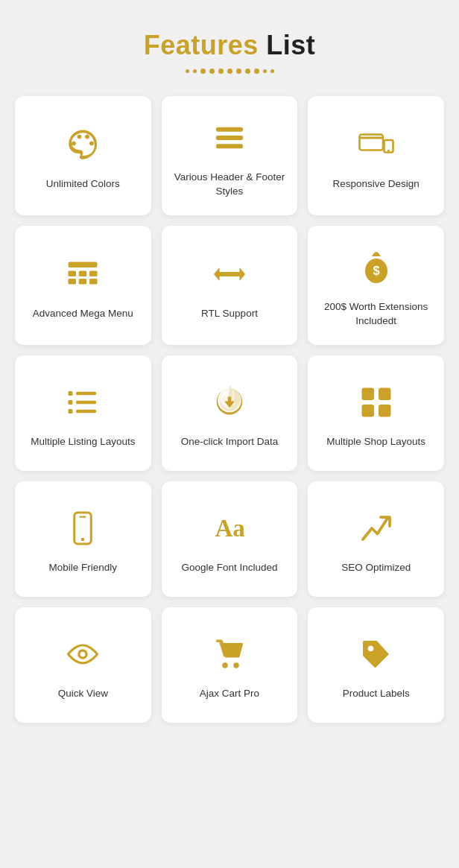  Describe the element at coordinates (230, 413) in the screenshot. I see `feature-card-one-click-import: One-click Import Data` at that location.